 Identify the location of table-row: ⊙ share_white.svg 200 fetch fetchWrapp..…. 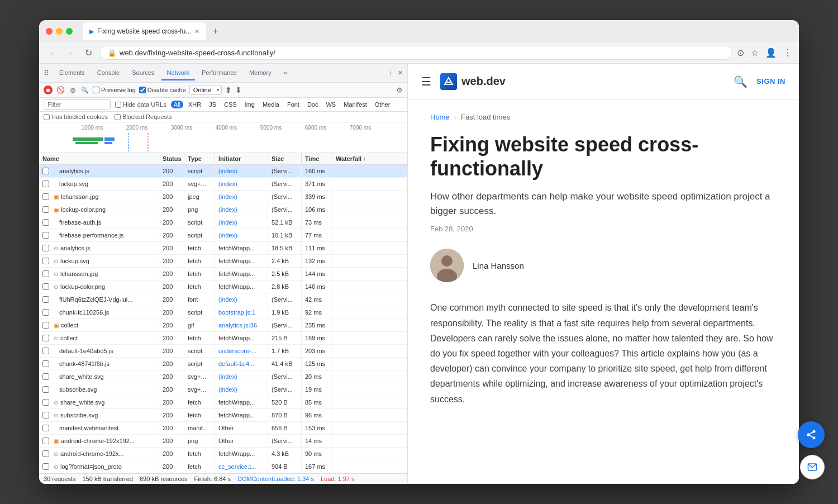
(223, 402).